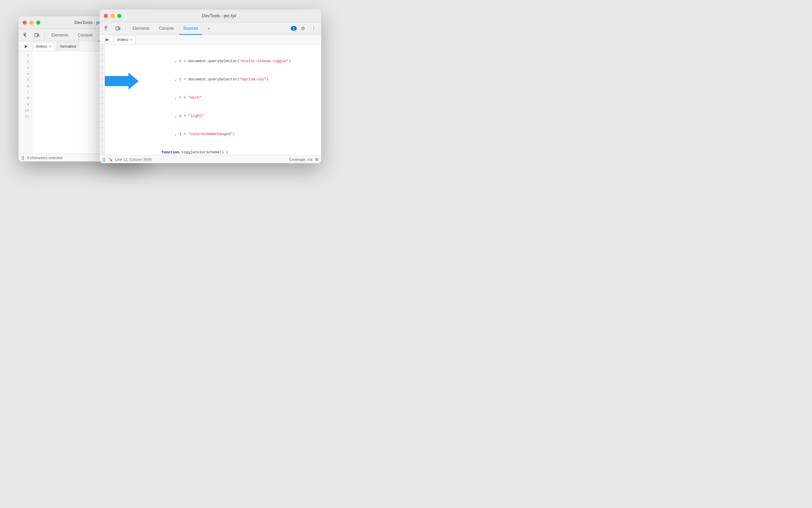 This screenshot has width=812, height=508. Describe the element at coordinates (213, 61) in the screenshot. I see `code-line: , c = document.querySelector("#color-sch…` at that location.